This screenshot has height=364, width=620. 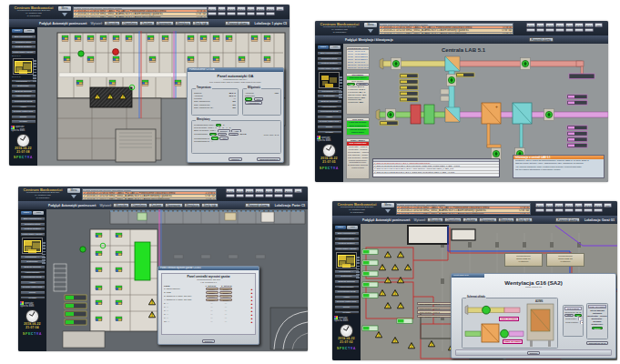 What do you see at coordinates (240, 191) in the screenshot?
I see `zone-button: SA0.2` at bounding box center [240, 191].